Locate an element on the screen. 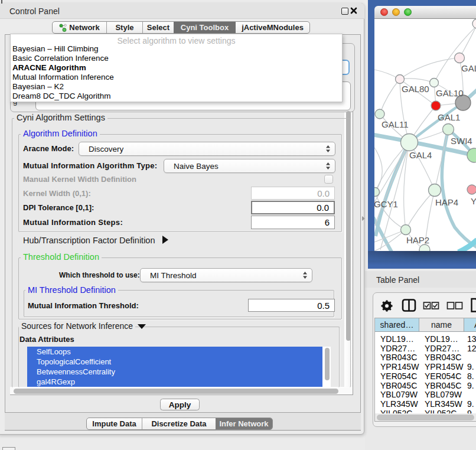 The height and width of the screenshot is (450, 476). svg-text: GAL4 is located at coordinates (420, 155).